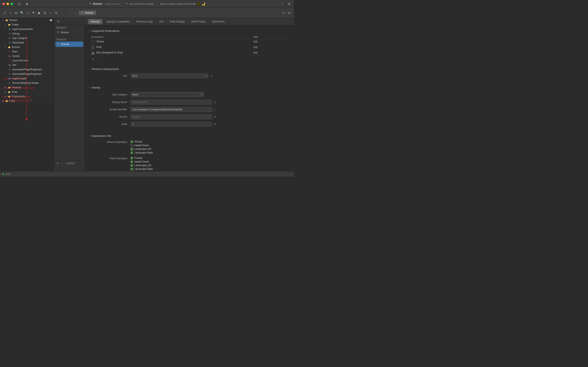 The height and width of the screenshot is (367, 588). What do you see at coordinates (27, 101) in the screenshot?
I see `sidebar-item-pods-root: ▶ 📁 Pods` at bounding box center [27, 101].